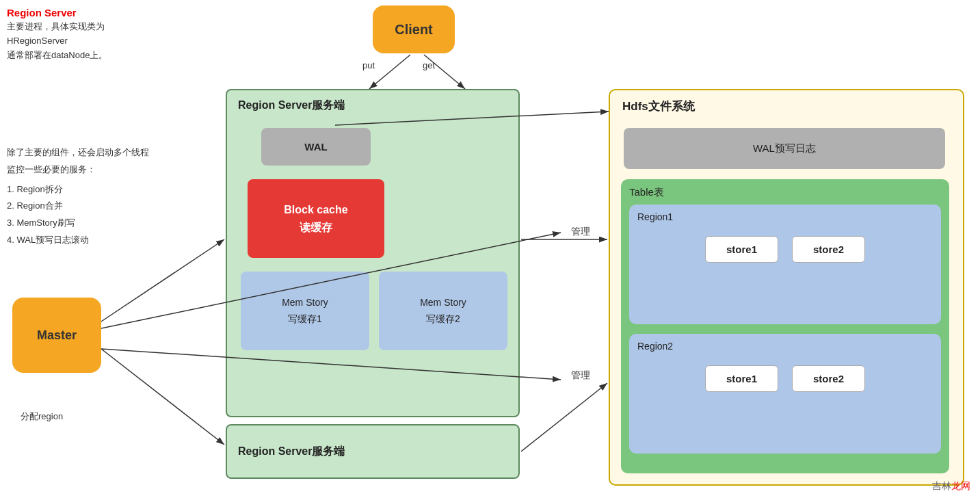 The image size is (980, 498). I want to click on mem-story-box-1: Mem Story 写缓存1, so click(305, 311).